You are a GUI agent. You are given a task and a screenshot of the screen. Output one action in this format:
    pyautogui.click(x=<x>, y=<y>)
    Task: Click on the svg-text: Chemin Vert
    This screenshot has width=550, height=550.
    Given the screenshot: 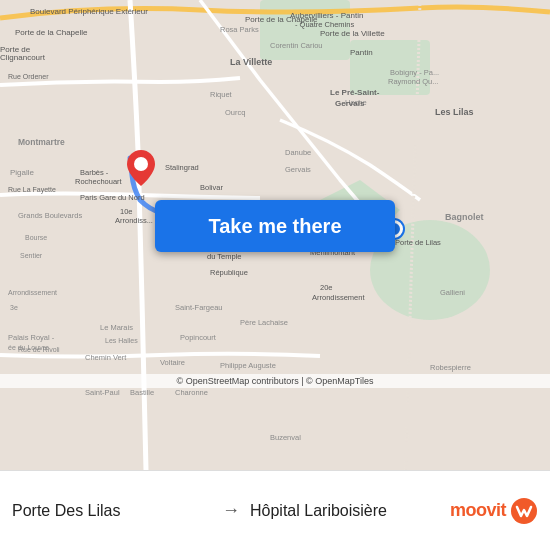 What is the action you would take?
    pyautogui.click(x=106, y=358)
    